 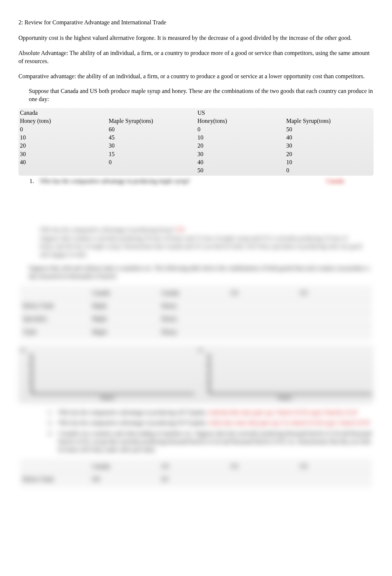 I want to click on col-header: Honey (tons), so click(x=63, y=121).